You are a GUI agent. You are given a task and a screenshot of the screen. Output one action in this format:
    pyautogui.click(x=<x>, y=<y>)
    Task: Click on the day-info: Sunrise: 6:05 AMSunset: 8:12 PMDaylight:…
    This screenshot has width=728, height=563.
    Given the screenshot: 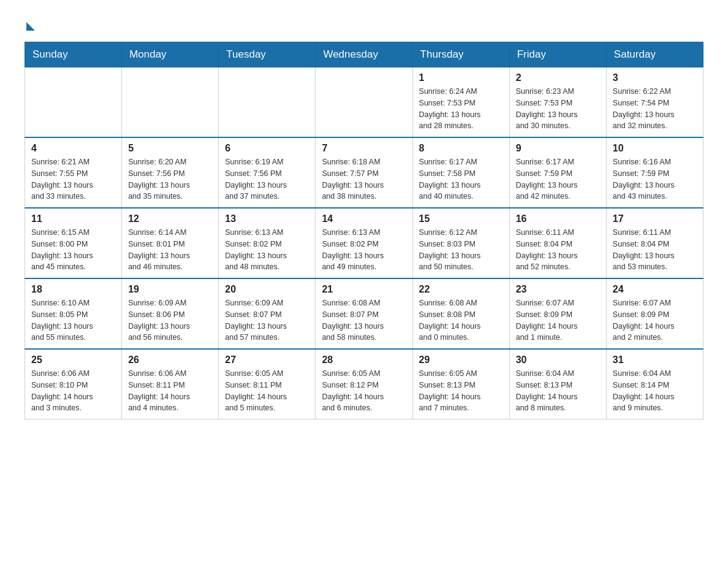 What is the action you would take?
    pyautogui.click(x=364, y=391)
    